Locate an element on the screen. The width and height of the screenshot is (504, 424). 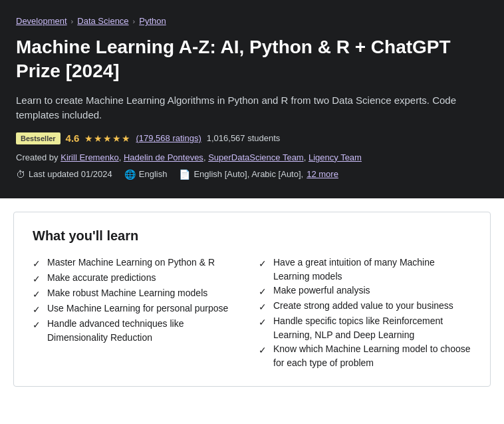
learn-text-1: Master Machine Learning on Python & R is located at coordinates (146, 262).